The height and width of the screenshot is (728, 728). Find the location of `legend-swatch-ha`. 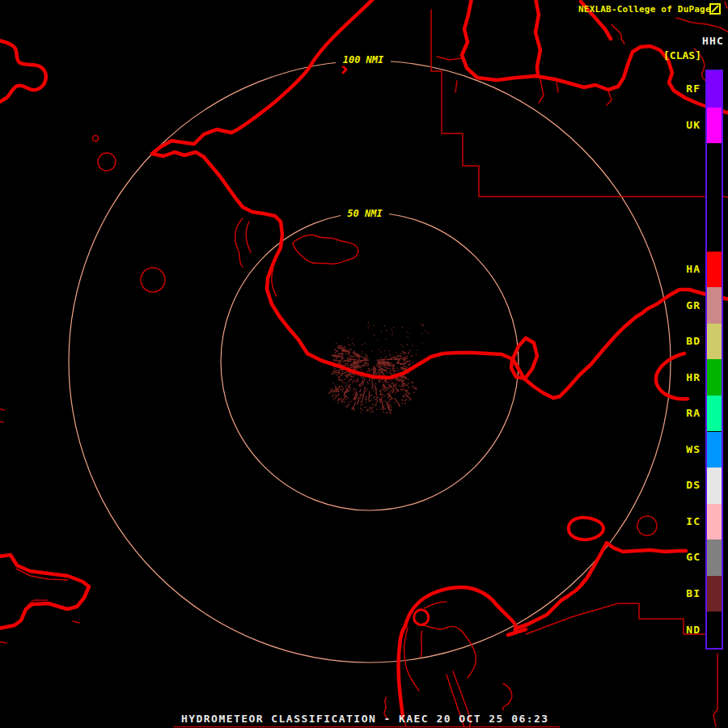

legend-swatch-ha is located at coordinates (714, 270).